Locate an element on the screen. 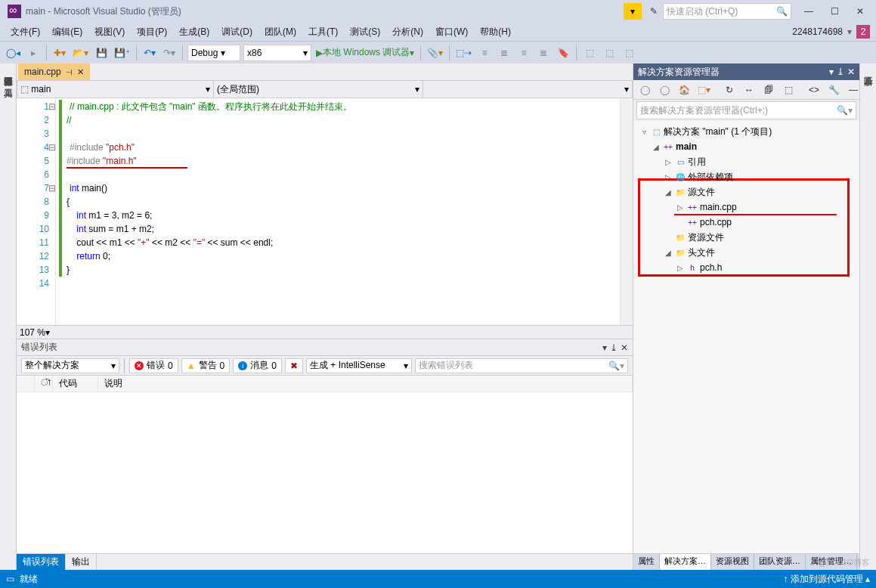 This screenshot has height=588, width=876. tree-node: ++ pch.cpp is located at coordinates (747, 222).